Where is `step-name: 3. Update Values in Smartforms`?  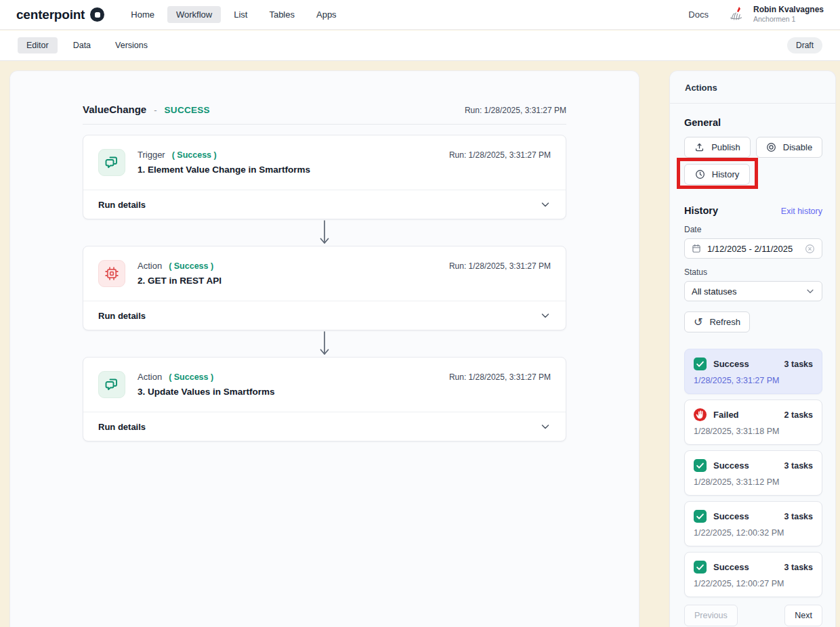 step-name: 3. Update Values in Smartforms is located at coordinates (206, 391).